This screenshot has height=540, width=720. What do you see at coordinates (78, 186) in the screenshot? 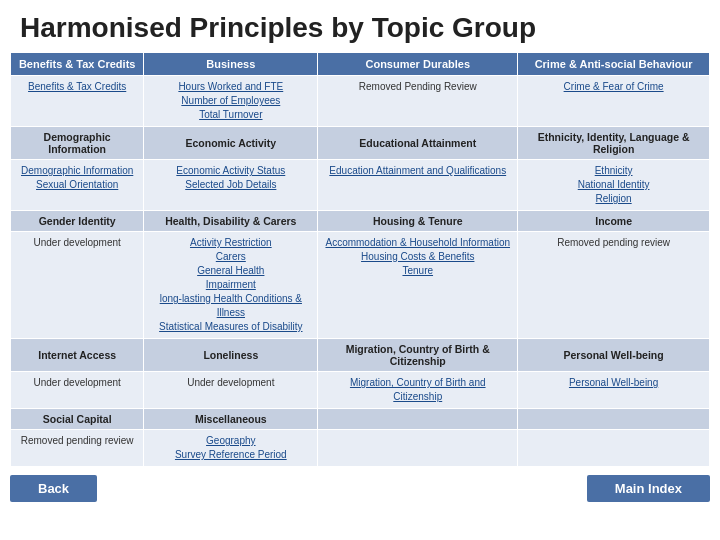
I see `table-row: Demographic InformationSexual Orientatio…` at bounding box center [78, 186].